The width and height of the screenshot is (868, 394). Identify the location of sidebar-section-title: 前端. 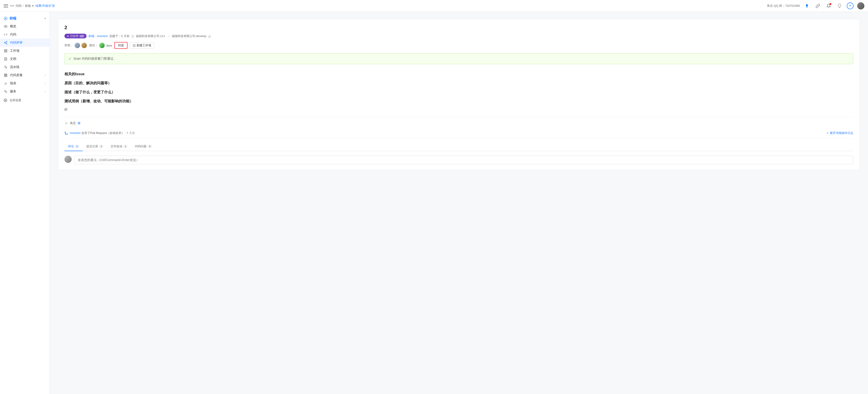
(13, 18).